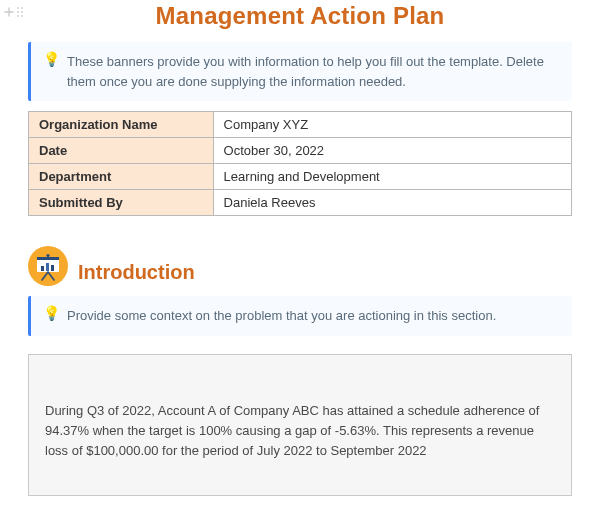  Describe the element at coordinates (292, 430) in the screenshot. I see `context-text: During Q3 of 2022, Account A of Company …` at that location.